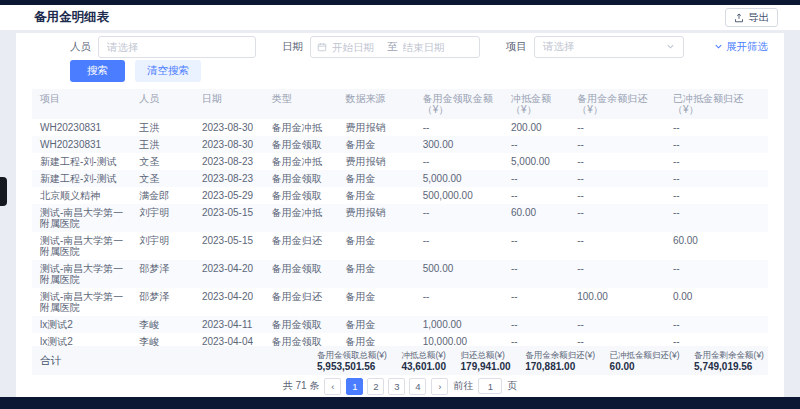 This screenshot has height=409, width=800. What do you see at coordinates (459, 104) in the screenshot?
I see `column-header-6: 备用金领取金额（¥）` at bounding box center [459, 104].